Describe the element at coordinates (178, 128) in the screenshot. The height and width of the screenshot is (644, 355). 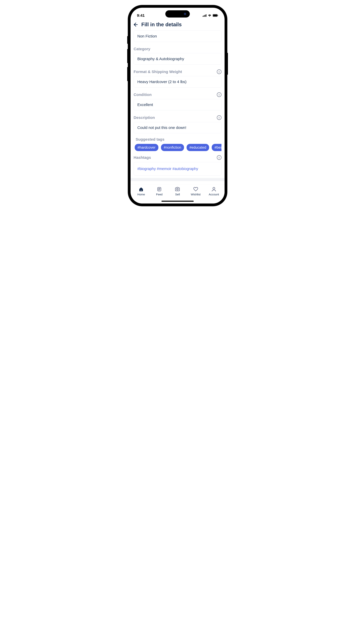
I see `description-input: Could not put this one down!` at that location.